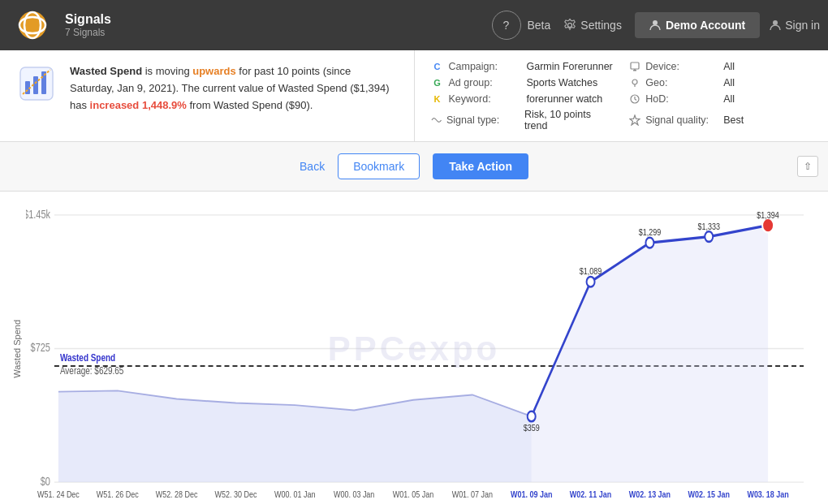 This screenshot has height=504, width=828. I want to click on adgroup-label: Ad group:, so click(485, 83).